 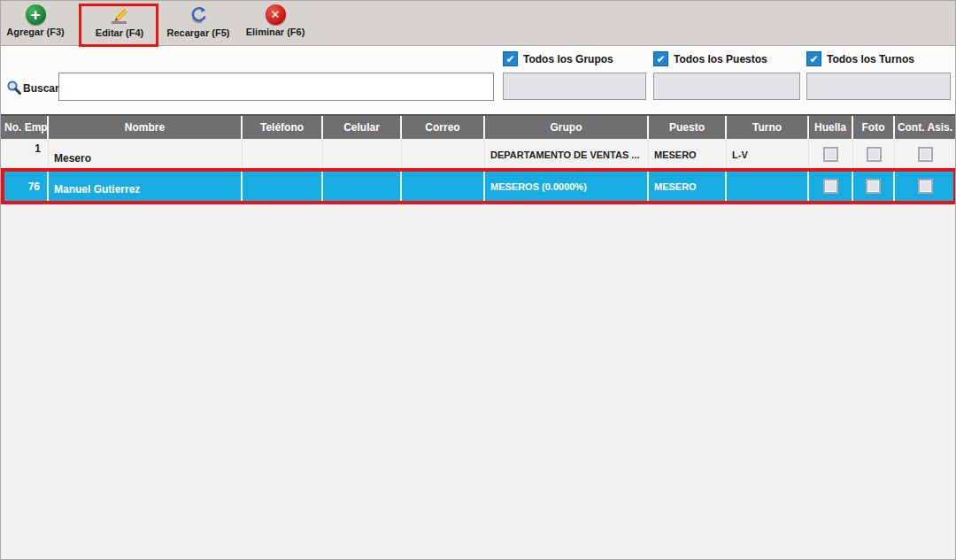 What do you see at coordinates (478, 80) in the screenshot?
I see `filter-bar: Buscar: ✔ Todos los Grupos ✔ Todos los P…` at bounding box center [478, 80].